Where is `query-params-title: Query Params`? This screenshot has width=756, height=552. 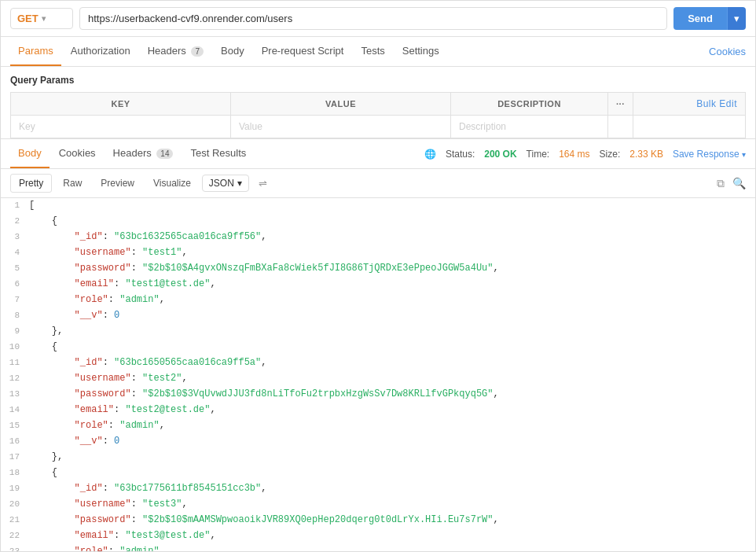 query-params-title: Query Params is located at coordinates (378, 80).